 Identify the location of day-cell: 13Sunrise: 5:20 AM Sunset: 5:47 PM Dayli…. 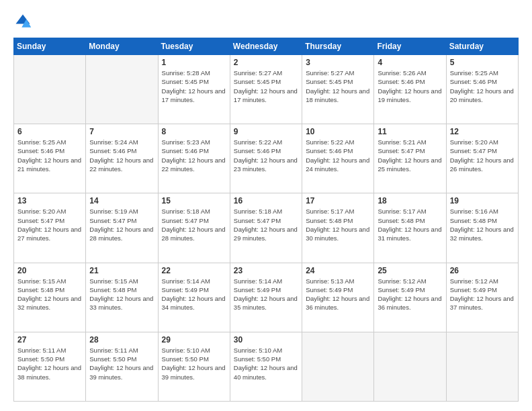
(50, 228).